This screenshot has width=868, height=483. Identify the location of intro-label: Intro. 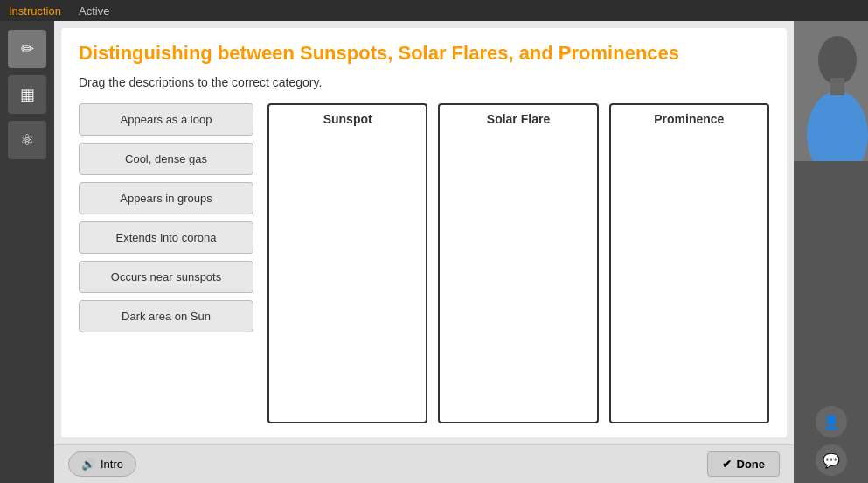
(112, 464).